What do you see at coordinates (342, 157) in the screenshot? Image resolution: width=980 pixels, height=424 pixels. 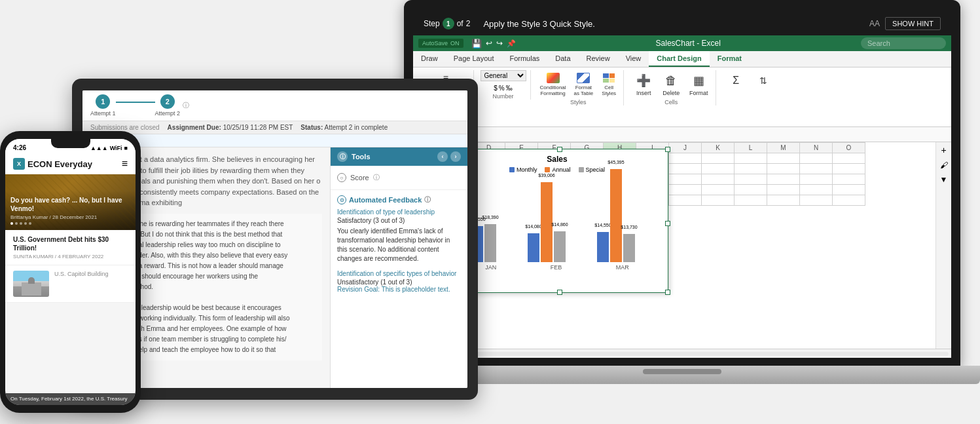 I see `tools-info-icon: ⓘ` at bounding box center [342, 157].